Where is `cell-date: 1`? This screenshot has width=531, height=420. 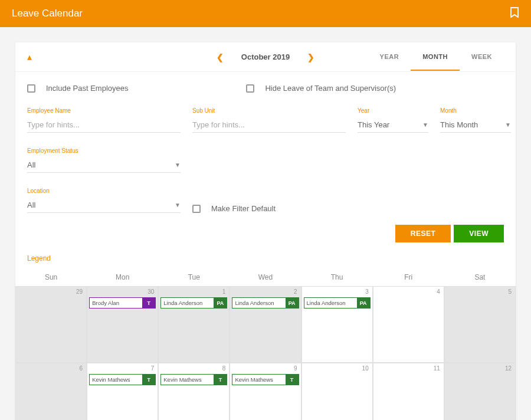 cell-date: 1 is located at coordinates (224, 291).